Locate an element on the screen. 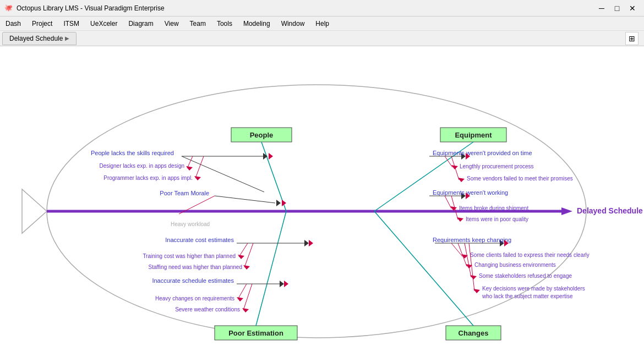  svg-text: Inaccurate cost estimates is located at coordinates (199, 240).